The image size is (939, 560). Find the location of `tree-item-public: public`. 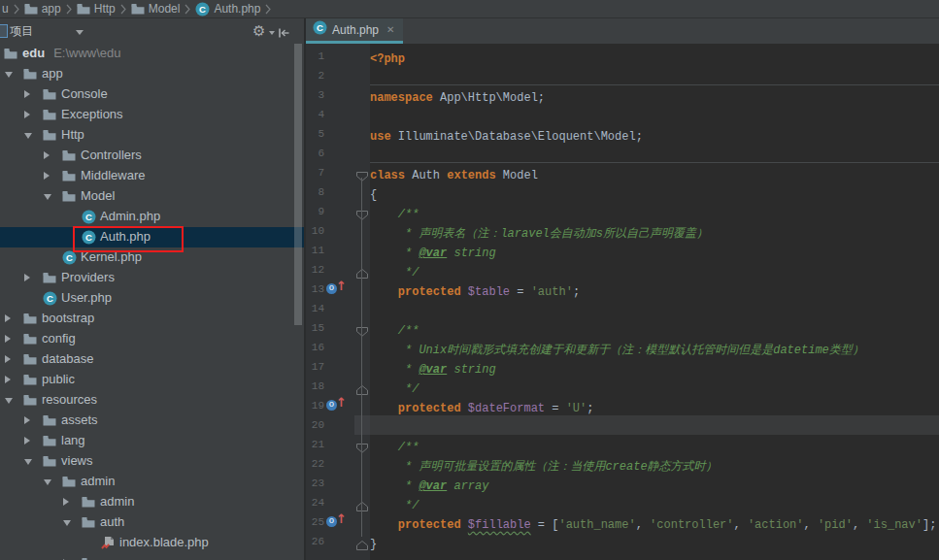

tree-item-public: public is located at coordinates (153, 380).